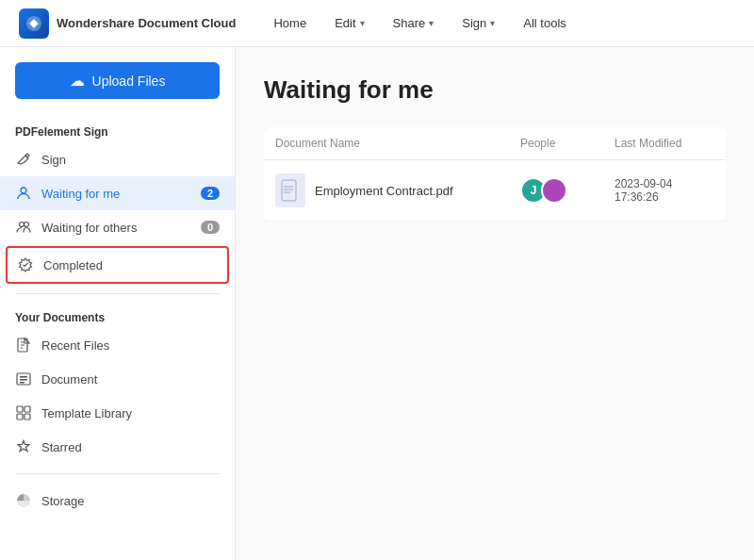 The image size is (754, 560). I want to click on sidebar-item-waiting-for-me: Waiting for me 2, so click(117, 193).